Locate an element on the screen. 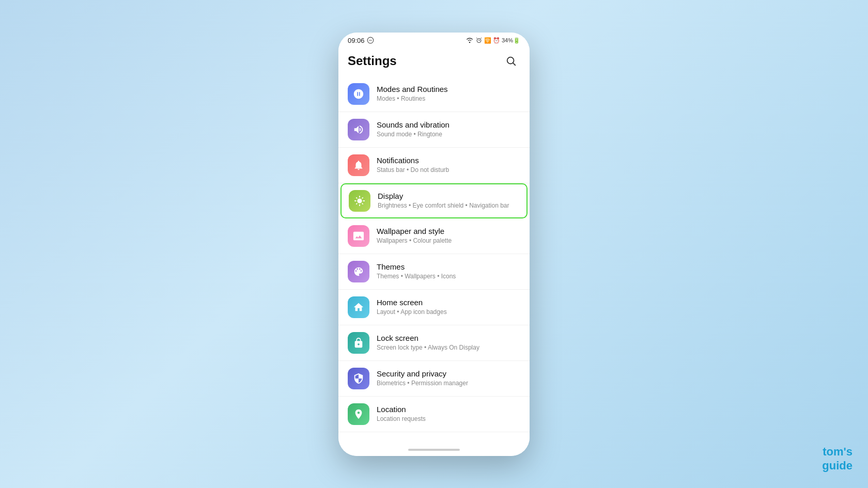 This screenshot has height=488, width=868. themes-title: Themes is located at coordinates (448, 267).